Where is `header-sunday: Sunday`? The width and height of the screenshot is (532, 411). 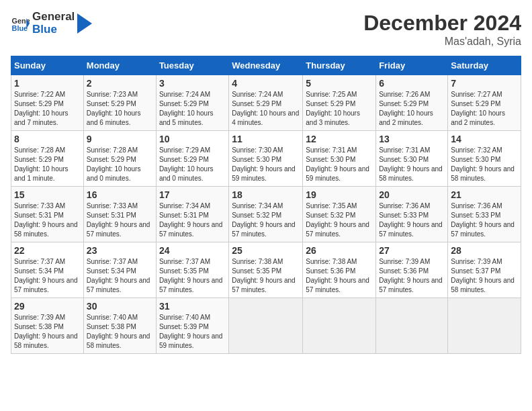 header-sunday: Sunday is located at coordinates (48, 66).